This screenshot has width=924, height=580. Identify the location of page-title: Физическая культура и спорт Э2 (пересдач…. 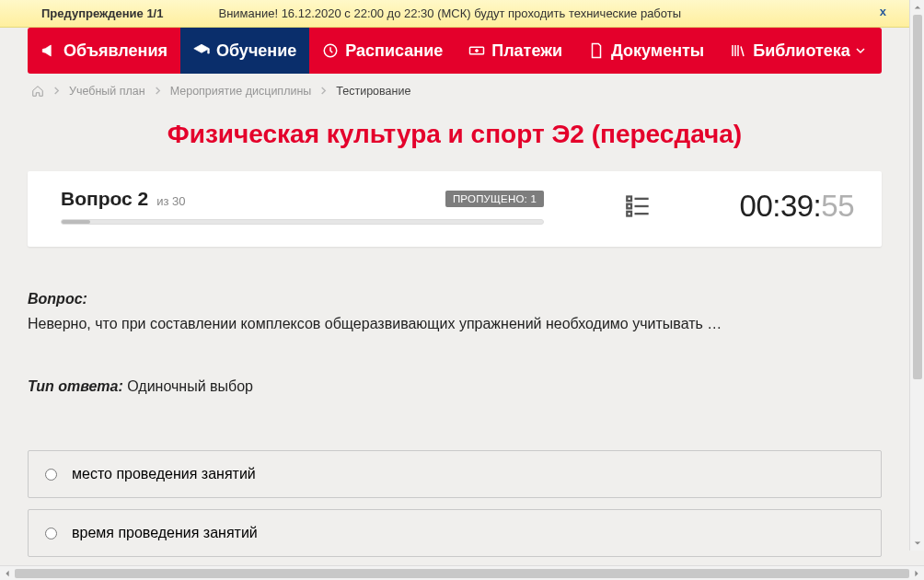
(455, 137).